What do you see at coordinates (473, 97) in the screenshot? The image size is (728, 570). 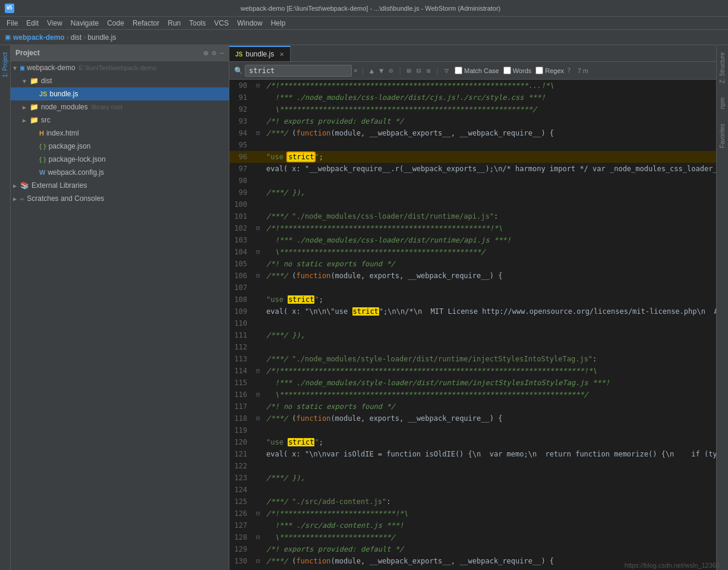 I see `code-line-91: 91 !*** ./node_modules/css-loader/dist/c…` at bounding box center [473, 97].